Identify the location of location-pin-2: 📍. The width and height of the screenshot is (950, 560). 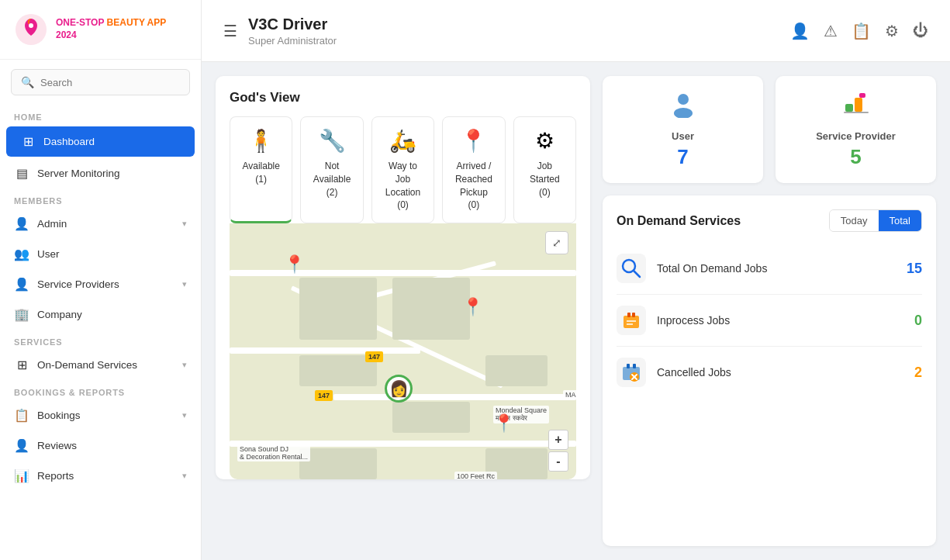
(473, 307).